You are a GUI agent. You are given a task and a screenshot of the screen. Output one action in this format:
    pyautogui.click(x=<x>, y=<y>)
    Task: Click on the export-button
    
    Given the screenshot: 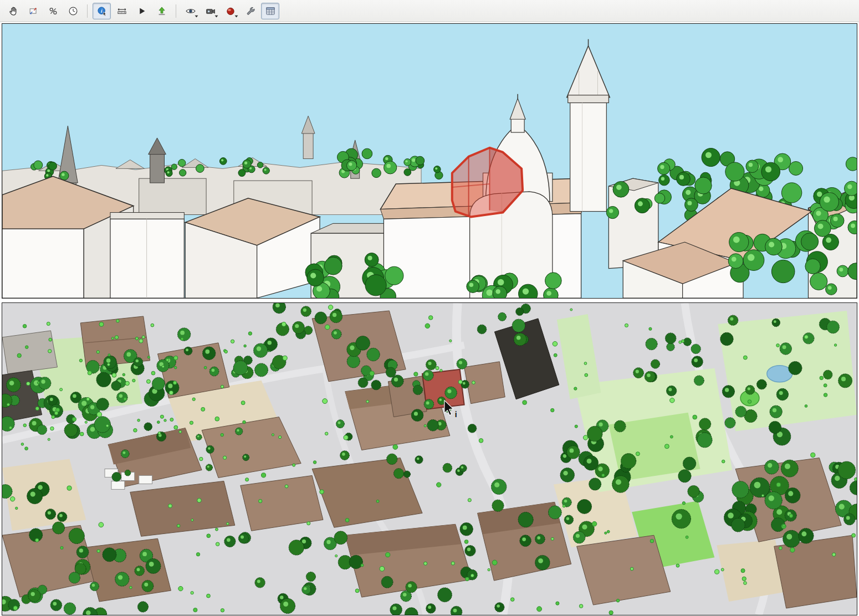 What is the action you would take?
    pyautogui.click(x=162, y=11)
    